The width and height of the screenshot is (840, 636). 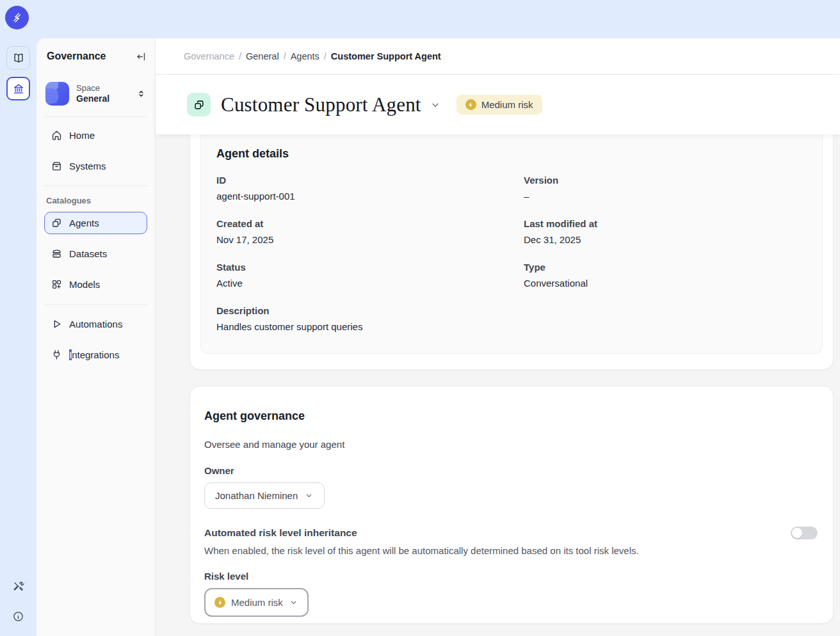 I want to click on risk-inheritance-description: When enabled, the risk level of this age…, so click(x=511, y=550).